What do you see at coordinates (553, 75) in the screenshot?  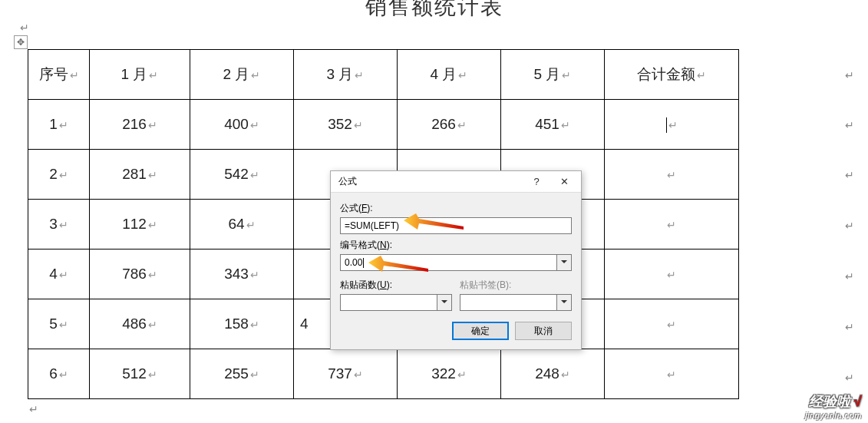 I see `col-m5: 5 月` at bounding box center [553, 75].